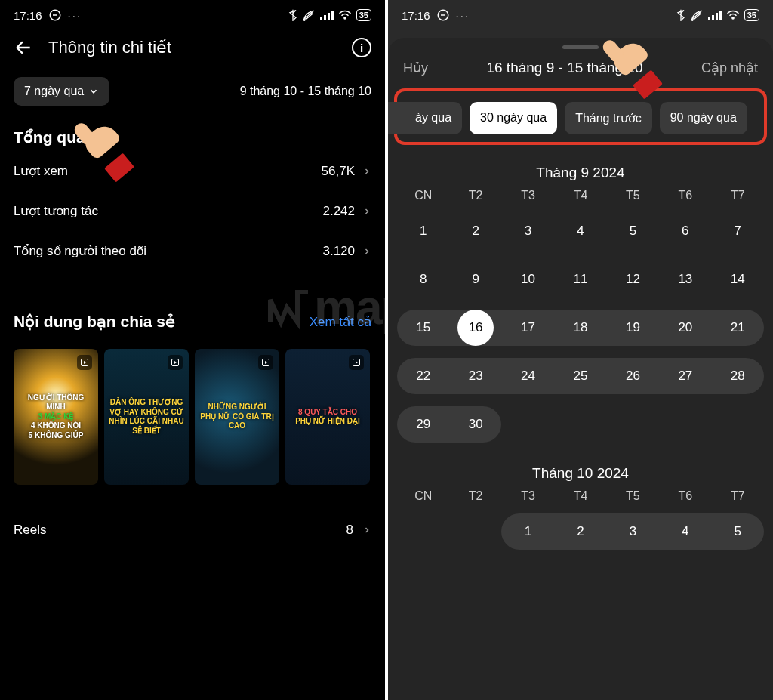 This screenshot has width=773, height=700. What do you see at coordinates (476, 328) in the screenshot?
I see `calendar-day-selected: 16` at bounding box center [476, 328].